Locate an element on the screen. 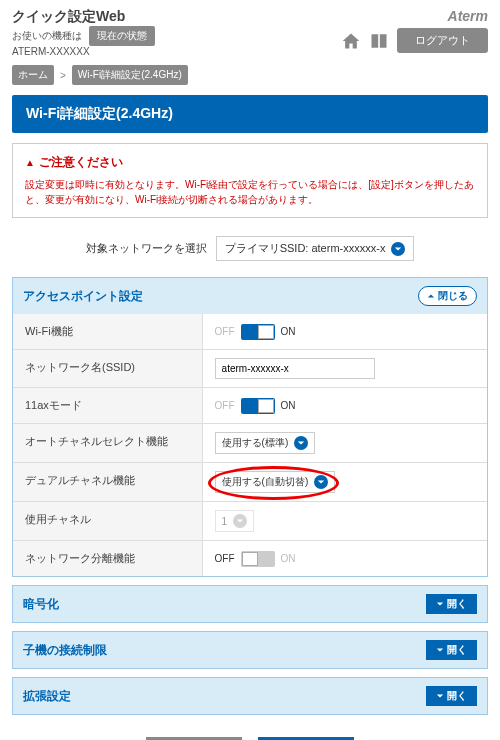  collapse-button: 閉じる is located at coordinates (448, 296).